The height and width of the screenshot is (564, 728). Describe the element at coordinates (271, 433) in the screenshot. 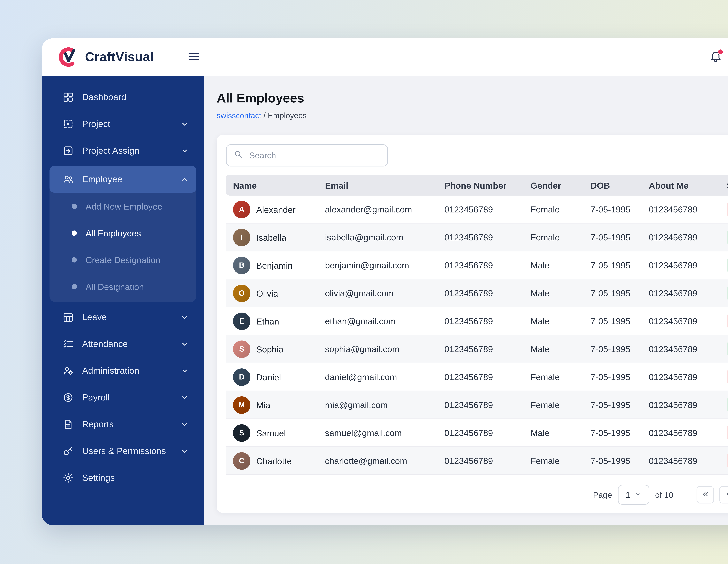

I see `employee-name: Samuel` at that location.